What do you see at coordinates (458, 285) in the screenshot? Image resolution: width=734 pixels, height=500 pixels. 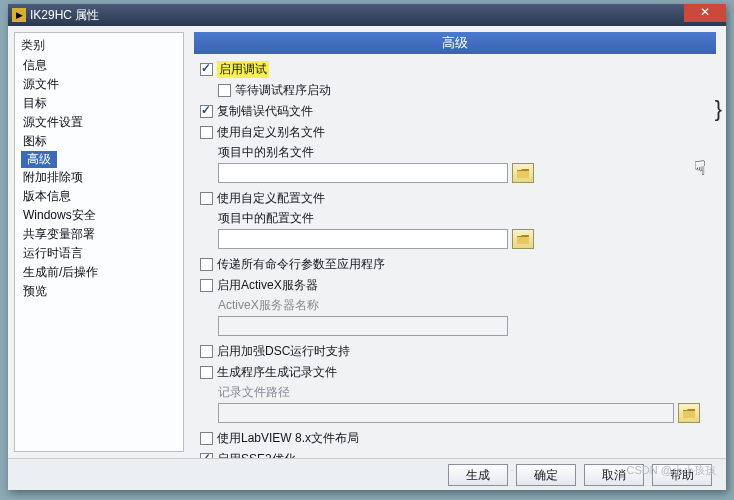 I see `activex-row: 启用ActiveX服务器` at bounding box center [458, 285].